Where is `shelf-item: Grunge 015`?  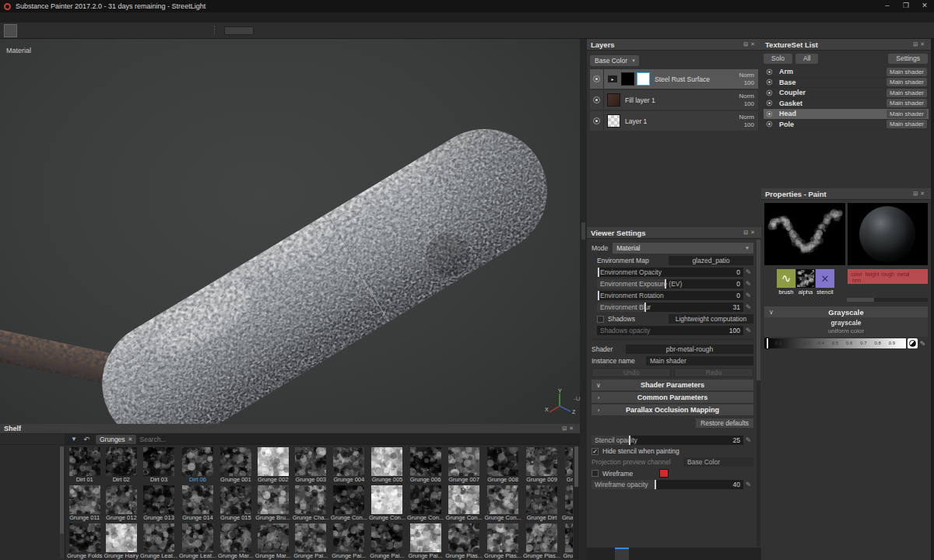 shelf-item: Grunge 015 is located at coordinates (236, 502).